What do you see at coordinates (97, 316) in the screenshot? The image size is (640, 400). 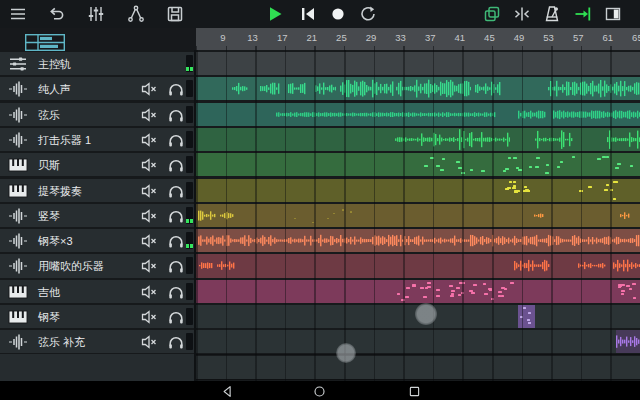 I see `track-header: 钢琴` at bounding box center [97, 316].